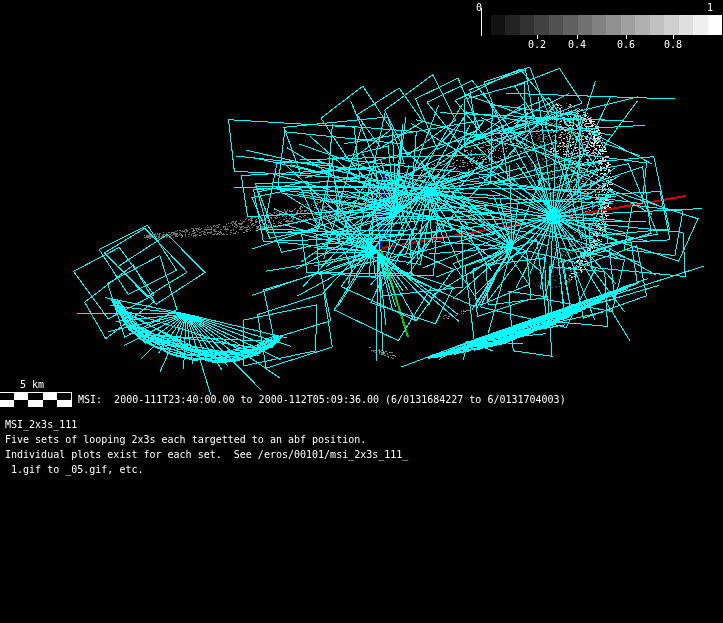 Image resolution: width=723 pixels, height=623 pixels. Describe the element at coordinates (577, 44) in the screenshot. I see `colorbar-tick-label: 0.4` at that location.